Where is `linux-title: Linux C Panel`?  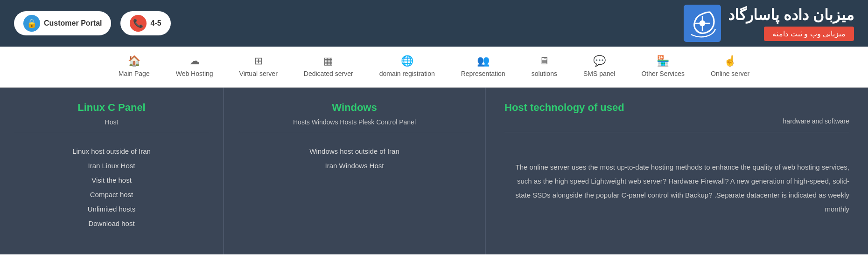
linux-title: Linux C Panel is located at coordinates (111, 108).